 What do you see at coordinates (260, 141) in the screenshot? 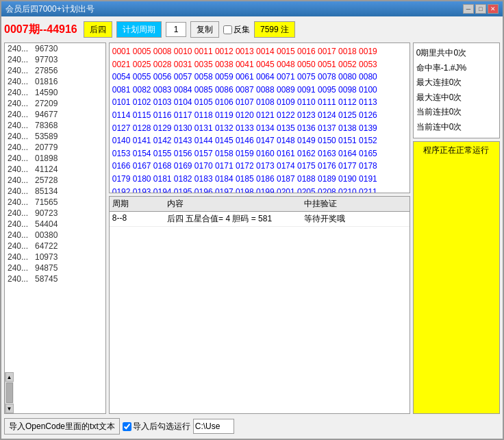
I see `number-row: 0140 0141 0142 0143 0144 0145 0146 0147 …` at bounding box center [260, 141].